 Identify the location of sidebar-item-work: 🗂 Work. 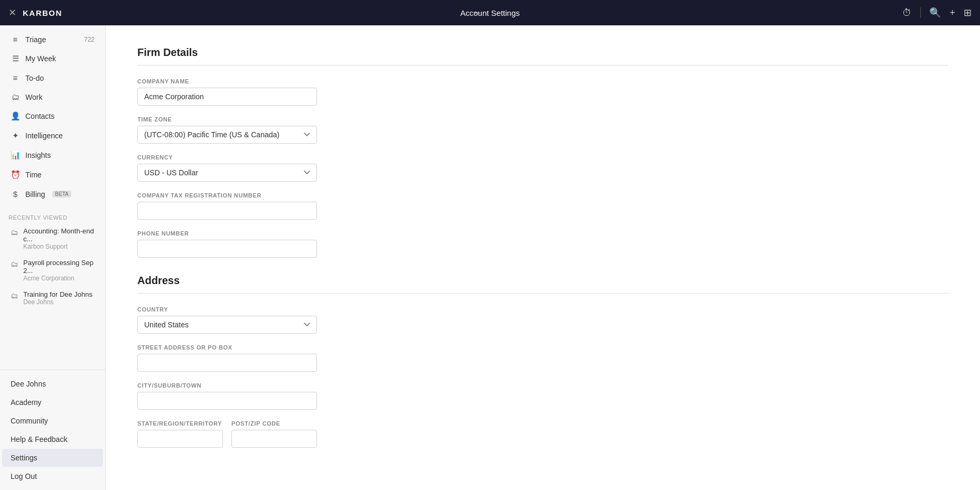
(53, 97).